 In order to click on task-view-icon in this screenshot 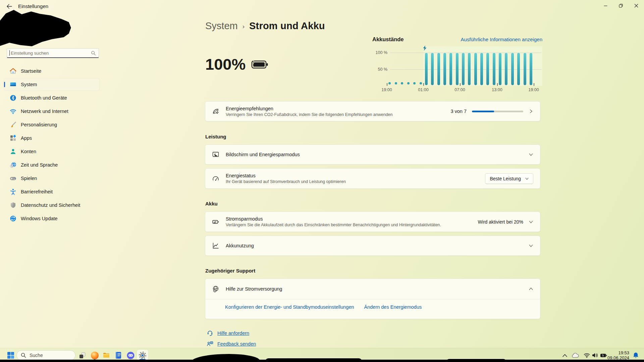, I will do `click(83, 355)`.